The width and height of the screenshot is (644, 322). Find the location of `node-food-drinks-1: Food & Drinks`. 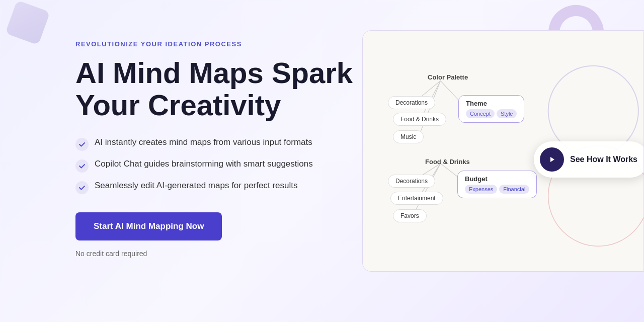

node-food-drinks-1: Food & Drinks is located at coordinates (420, 119).